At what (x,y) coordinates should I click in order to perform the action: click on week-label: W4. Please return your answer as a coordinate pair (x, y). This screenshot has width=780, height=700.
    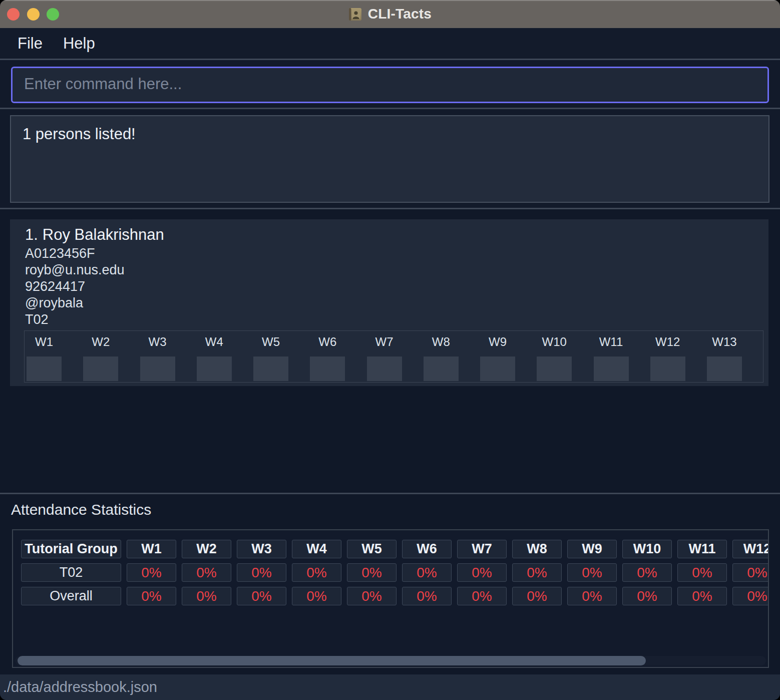
    Looking at the image, I should click on (214, 342).